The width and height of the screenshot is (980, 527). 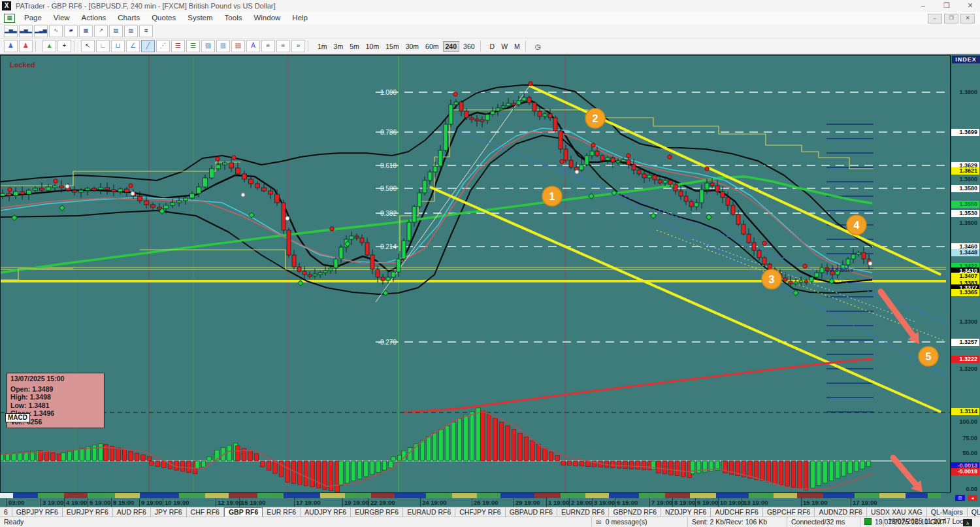 What do you see at coordinates (300, 18) in the screenshot?
I see `menu-help: Help` at bounding box center [300, 18].